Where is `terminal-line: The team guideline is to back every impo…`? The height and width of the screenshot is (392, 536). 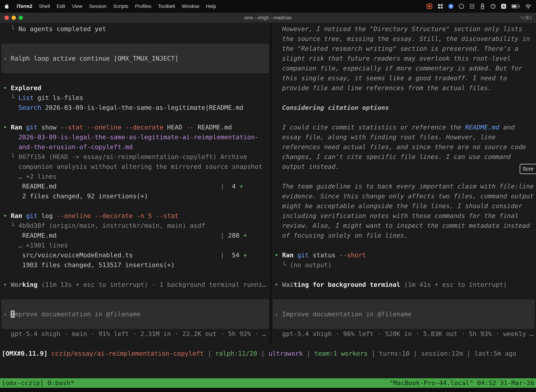 terminal-line: The team guideline is to back every impo… is located at coordinates (404, 187).